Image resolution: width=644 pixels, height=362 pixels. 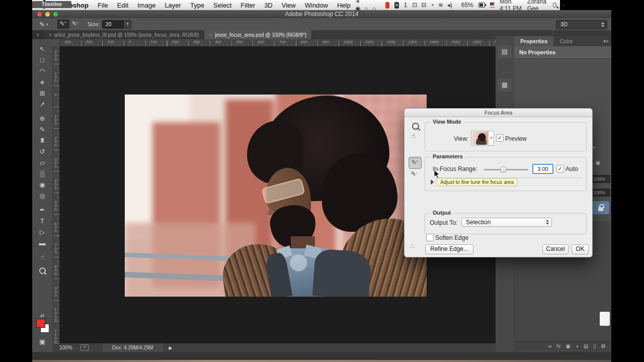 What do you see at coordinates (601, 208) in the screenshot?
I see `lock-layer-button` at bounding box center [601, 208].